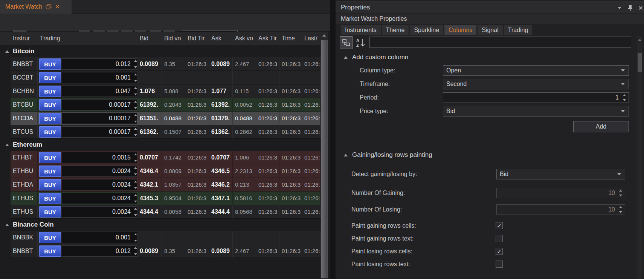  What do you see at coordinates (166, 118) in the screenshot?
I see `instrument-row: BTCDABUYSELL61351.0.048801:26:361379.0.0…` at bounding box center [166, 118].